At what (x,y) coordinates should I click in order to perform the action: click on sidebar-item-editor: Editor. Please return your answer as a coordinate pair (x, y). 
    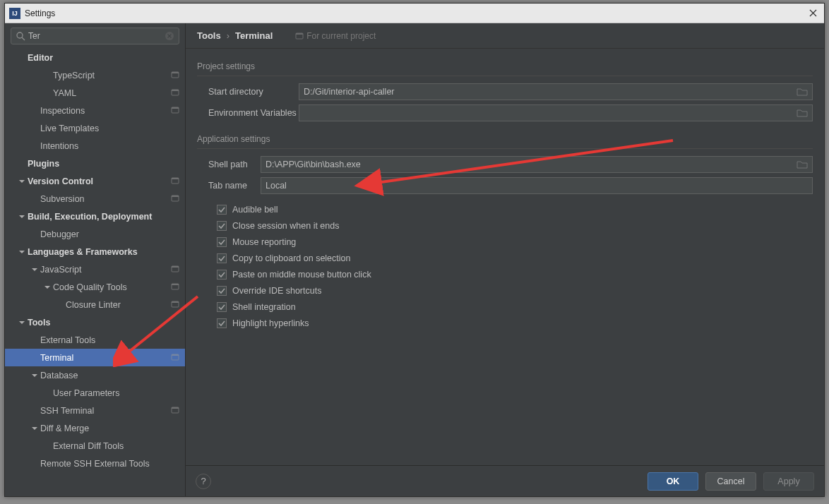
    Looking at the image, I should click on (95, 58).